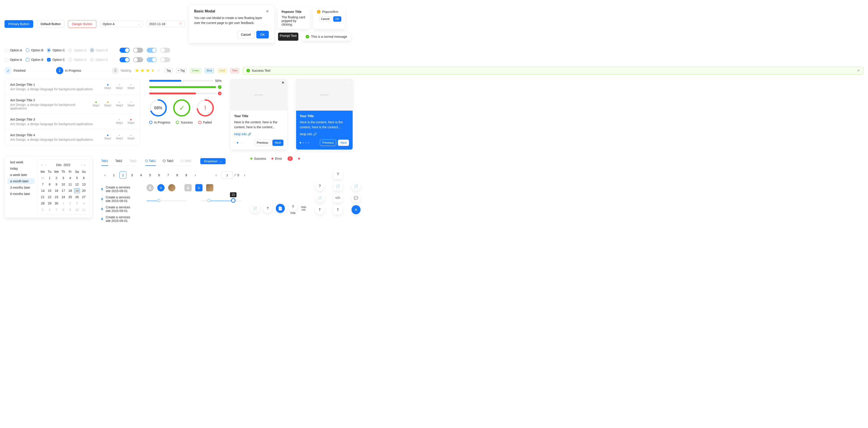 This screenshot has height=428, width=868. What do you see at coordinates (70, 197) in the screenshot?
I see `cal-day: 25` at bounding box center [70, 197].